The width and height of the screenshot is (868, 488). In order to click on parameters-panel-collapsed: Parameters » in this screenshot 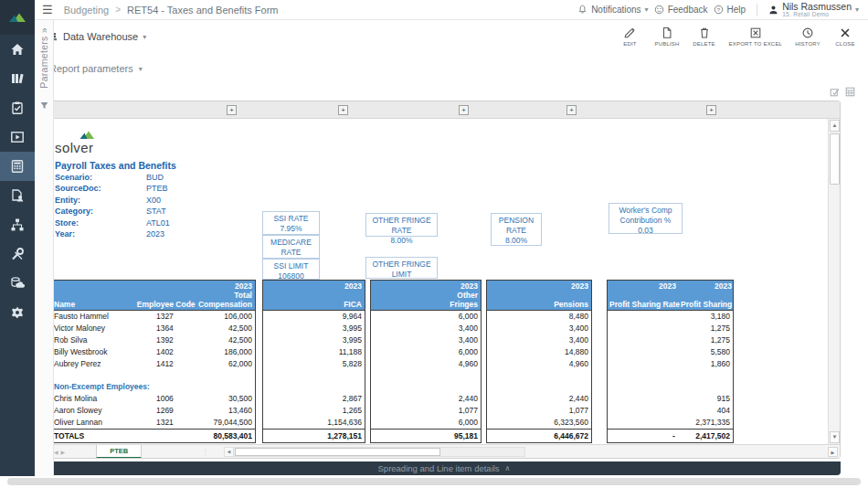, I will do `click(44, 249)`.